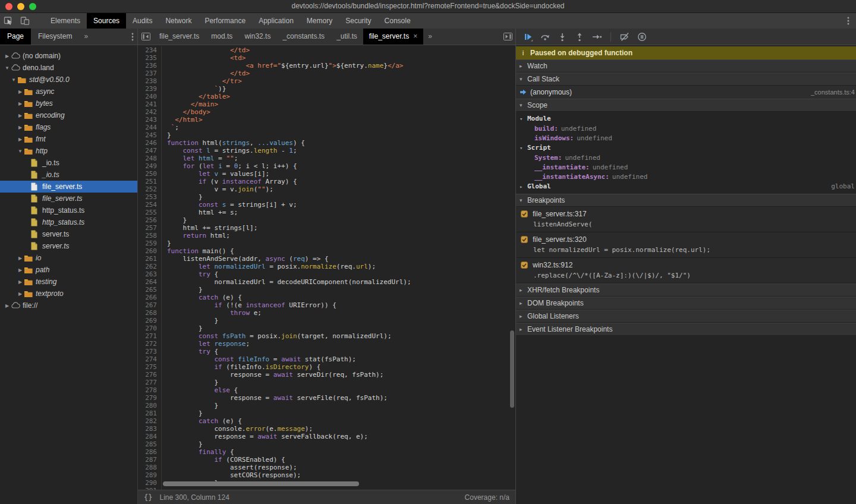 The width and height of the screenshot is (856, 504). What do you see at coordinates (147, 352) in the screenshot?
I see `line-number: 273` at bounding box center [147, 352].